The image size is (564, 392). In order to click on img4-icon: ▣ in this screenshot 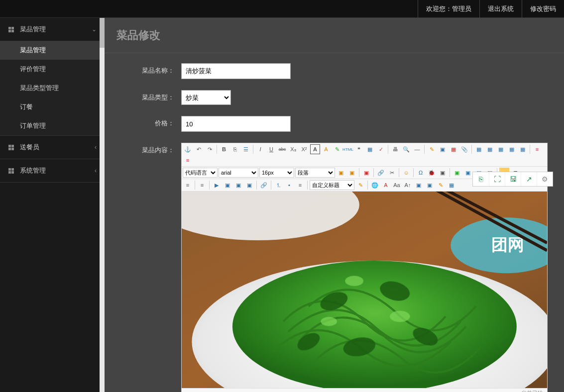, I will do `click(457, 173)`.